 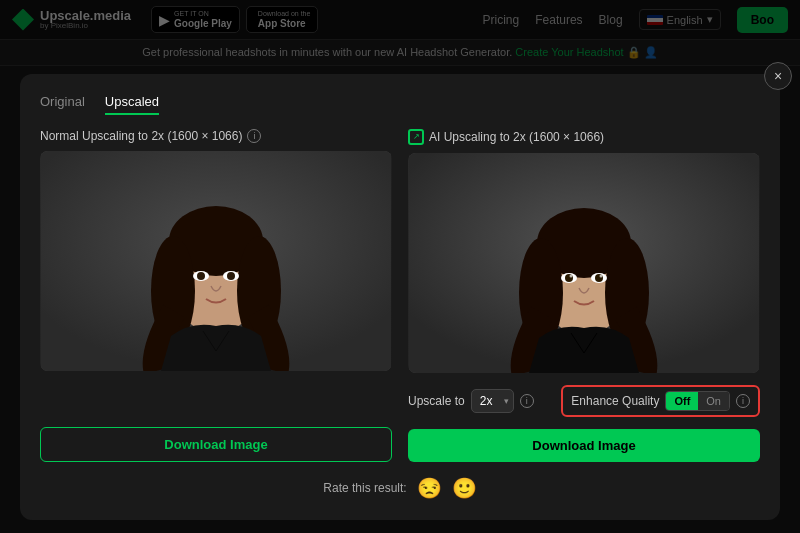 I want to click on enhance-info-icon: i, so click(x=743, y=401).